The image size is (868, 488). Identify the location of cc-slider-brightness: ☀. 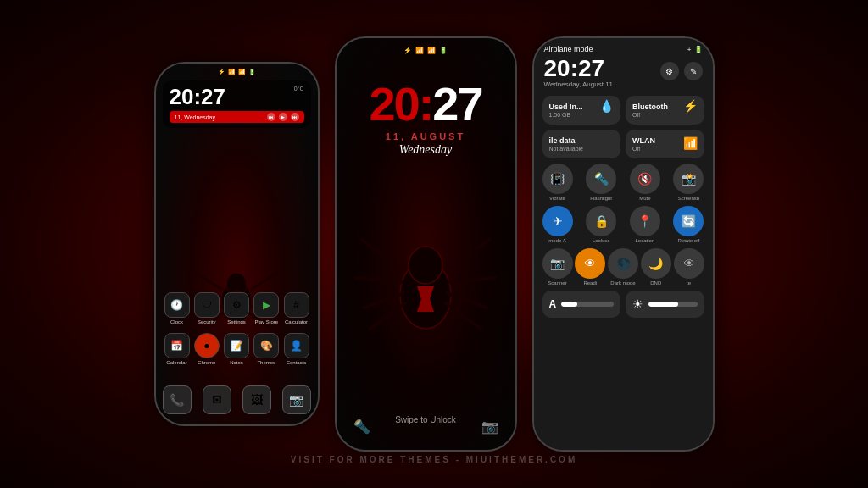
(665, 304).